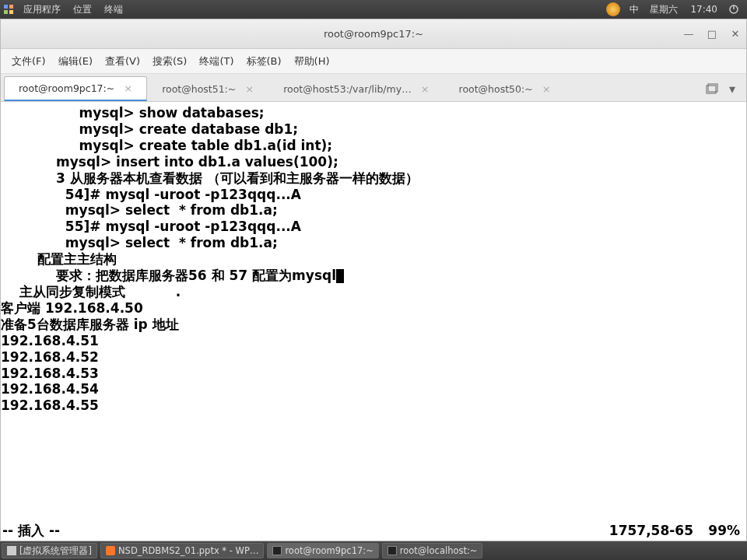  Describe the element at coordinates (12, 551) in the screenshot. I see `vm-icon` at that location.